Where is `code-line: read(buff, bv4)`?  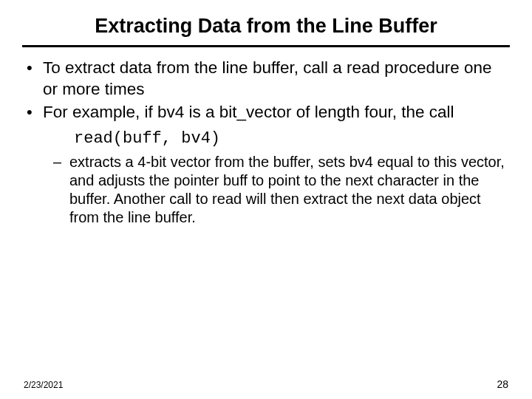
code-line: read(buff, bv4) is located at coordinates (266, 139).